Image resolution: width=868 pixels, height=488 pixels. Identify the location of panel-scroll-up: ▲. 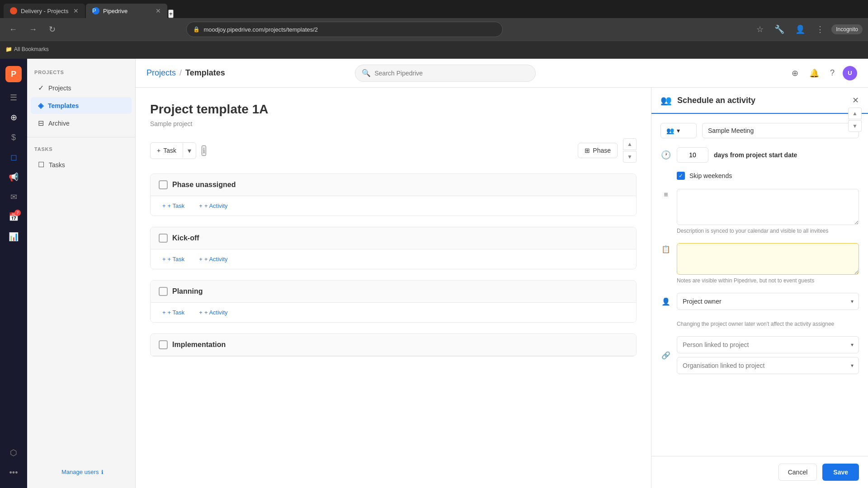
(855, 113).